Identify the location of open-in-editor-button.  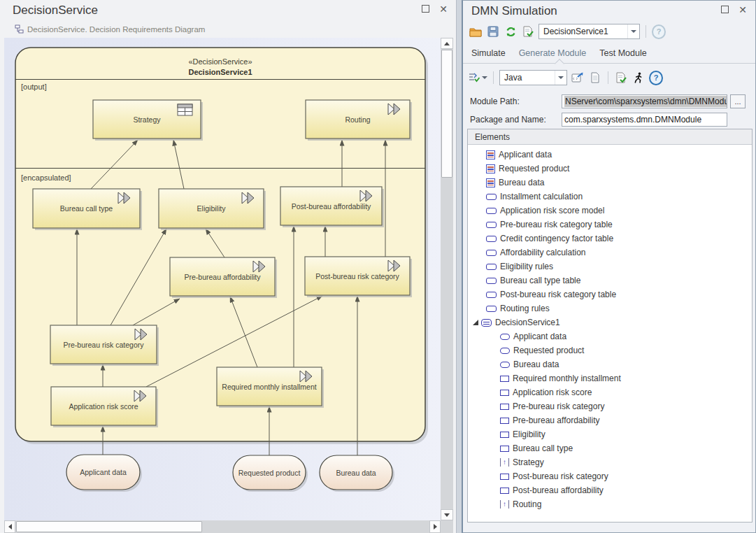
(578, 78).